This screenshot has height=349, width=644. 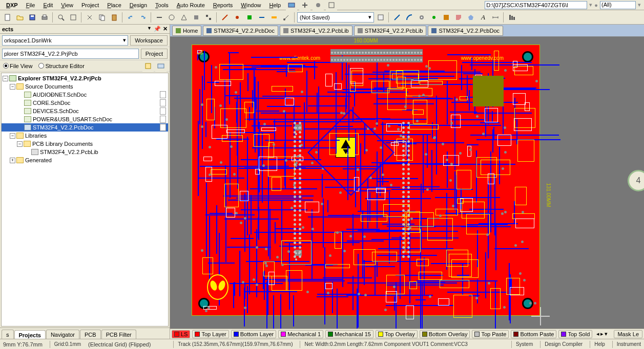 I want to click on zoom-button, so click(x=61, y=17).